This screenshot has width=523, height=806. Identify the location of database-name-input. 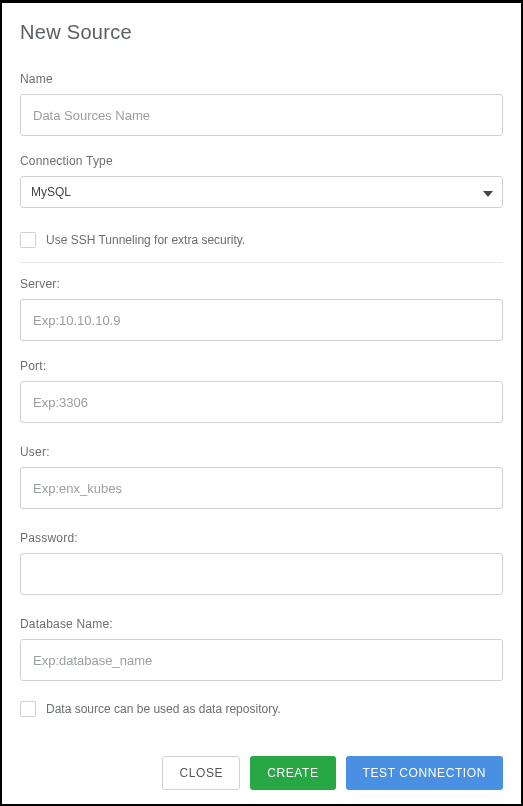
(262, 660).